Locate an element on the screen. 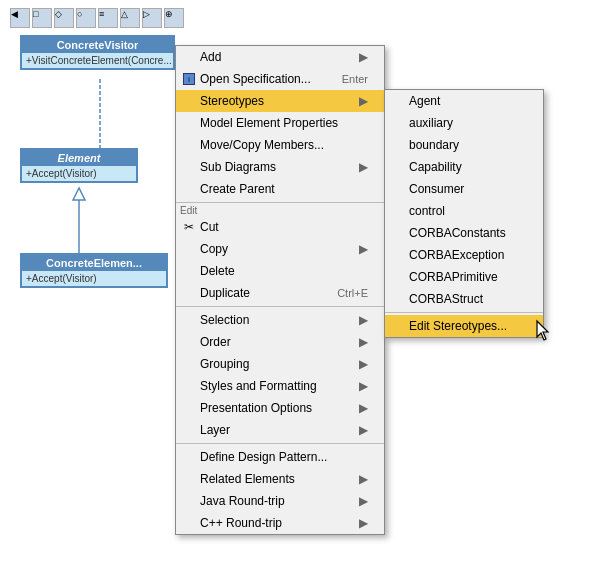 This screenshot has width=594, height=561. arrow-icon-related-elements: ▶ is located at coordinates (364, 479).